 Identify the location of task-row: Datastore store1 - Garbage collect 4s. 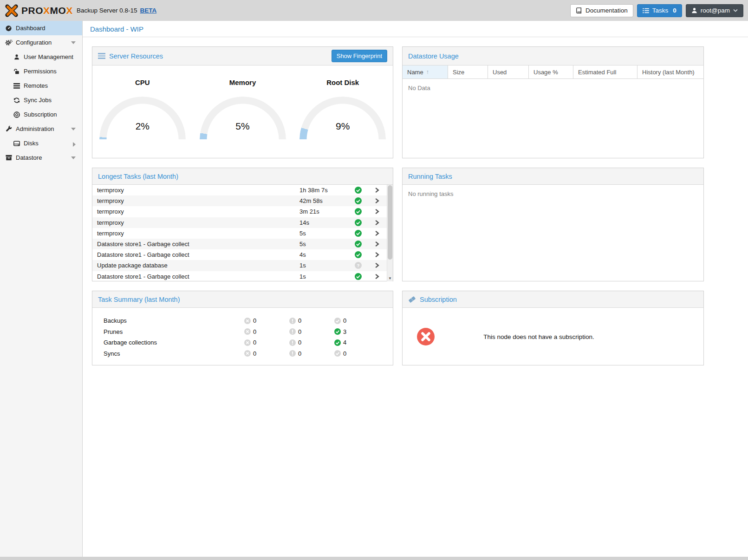
(240, 254).